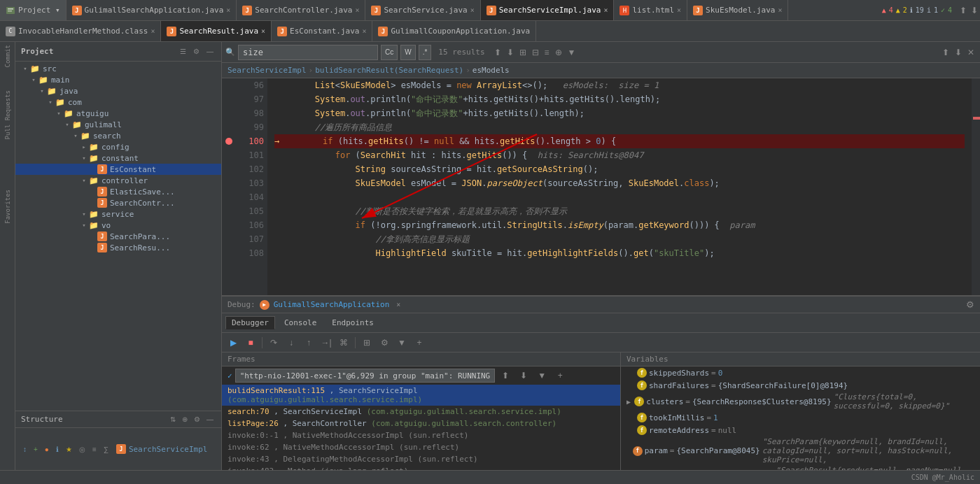 The image size is (980, 484). I want to click on next-result-button: ⬇, so click(510, 52).